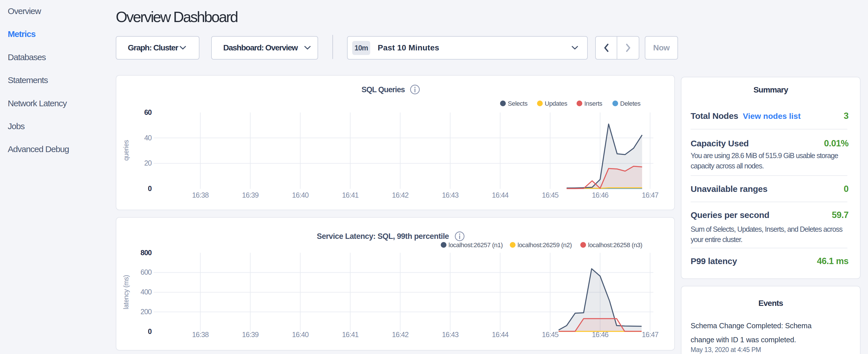  I want to click on svg-text: localhost:26257 (n1), so click(476, 245).